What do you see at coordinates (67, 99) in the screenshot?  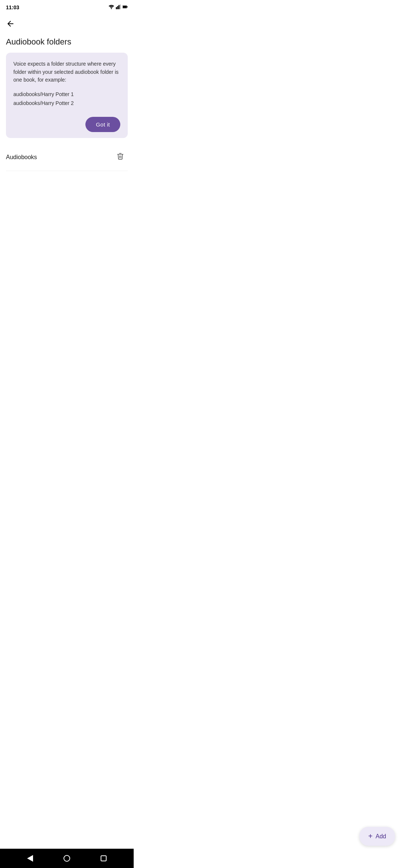 I see `info-card-examples: audiobooks/Harry Potter 1 audiobooks/Har…` at bounding box center [67, 99].